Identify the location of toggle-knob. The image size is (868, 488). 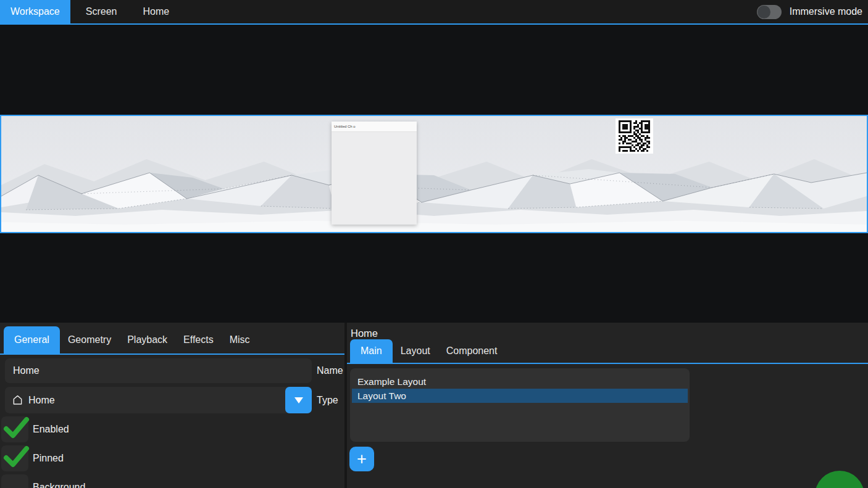
(764, 12).